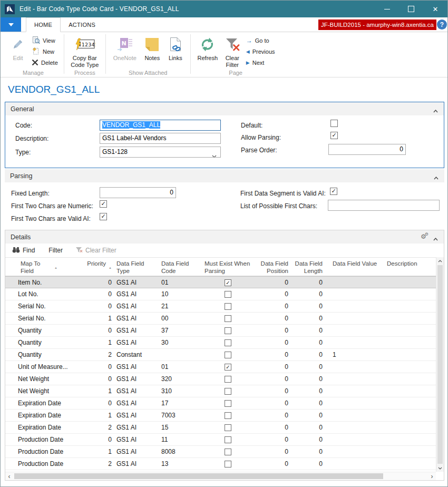 Image resolution: width=448 pixels, height=487 pixels. Describe the element at coordinates (220, 428) in the screenshot. I see `table-row: Expiration Date2GS1 AI1500` at that location.